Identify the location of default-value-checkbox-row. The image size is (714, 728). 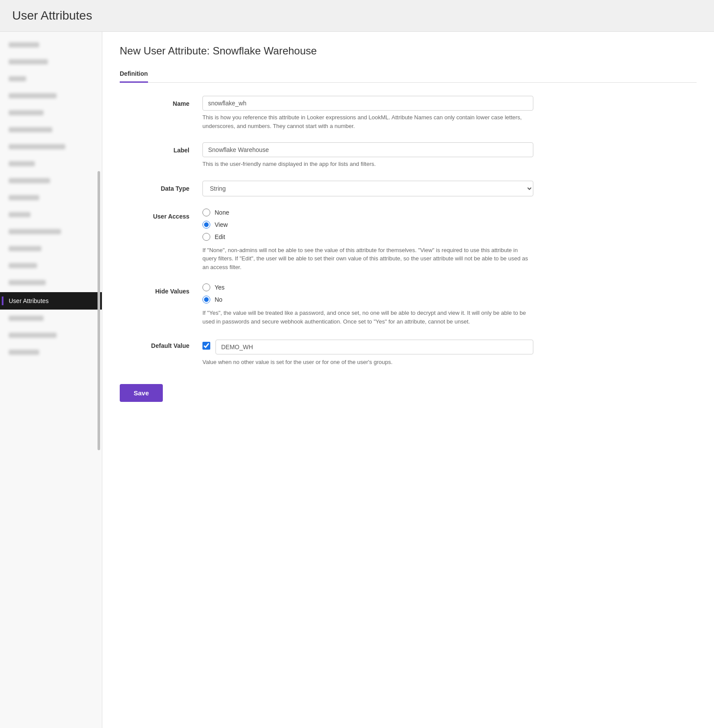
(368, 346).